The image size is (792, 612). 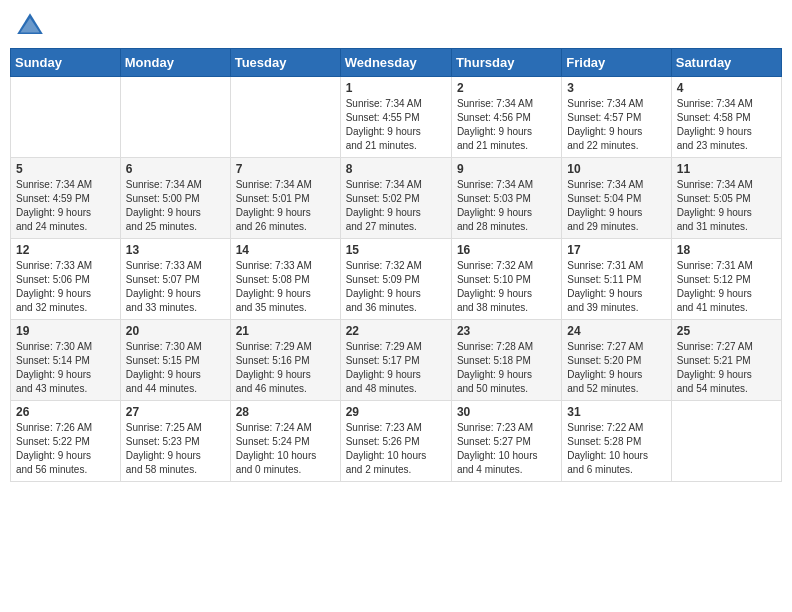 What do you see at coordinates (286, 206) in the screenshot?
I see `day-info: Sunrise: 7:34 AM Sunset: 5:01 PM Dayligh…` at bounding box center [286, 206].